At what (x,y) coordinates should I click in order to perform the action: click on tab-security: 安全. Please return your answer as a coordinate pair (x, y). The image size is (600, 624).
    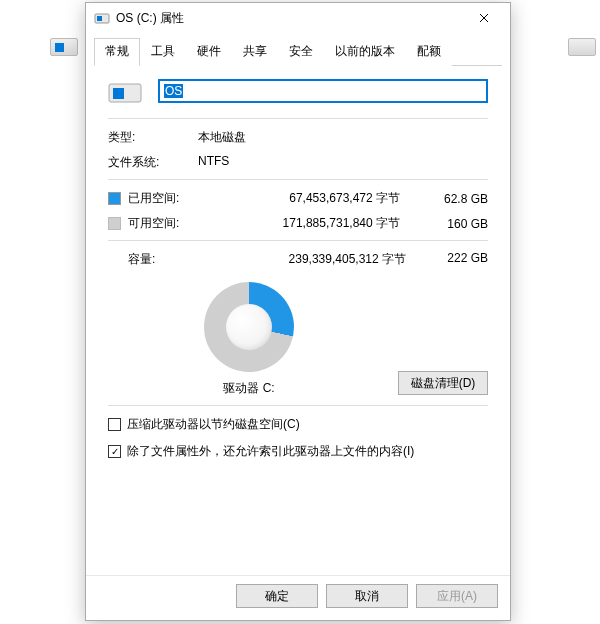
    Looking at the image, I should click on (301, 52).